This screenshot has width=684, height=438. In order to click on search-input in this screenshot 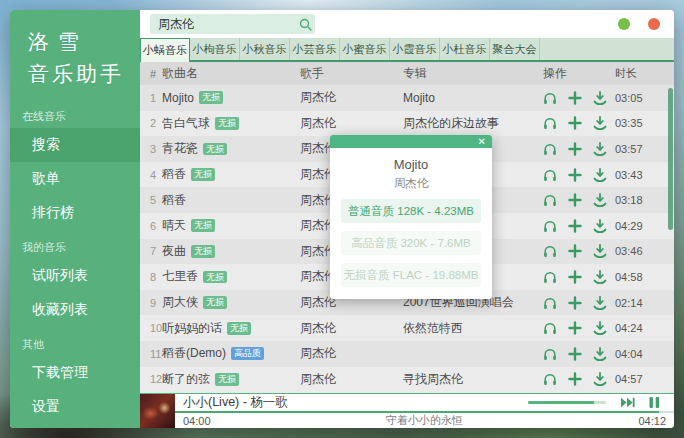, I will do `click(222, 24)`.